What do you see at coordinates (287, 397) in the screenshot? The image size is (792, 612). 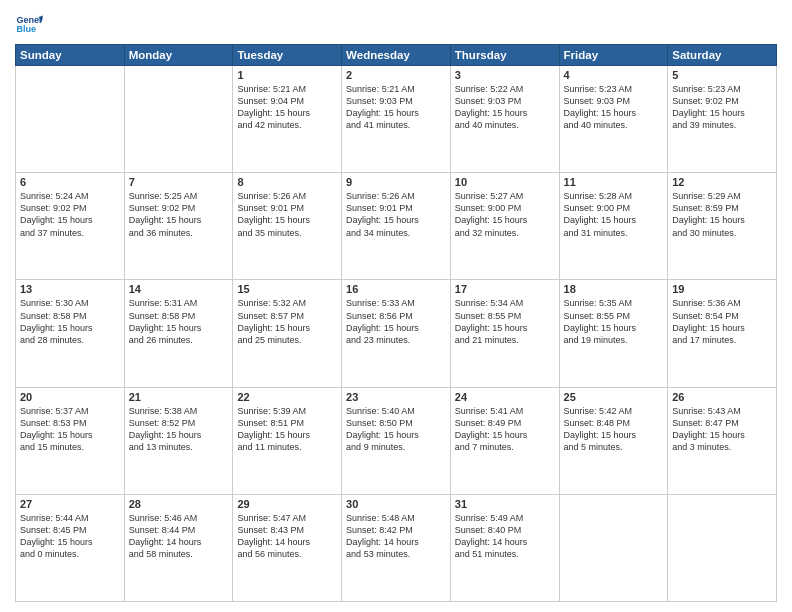 I see `day-number: 22` at bounding box center [287, 397].